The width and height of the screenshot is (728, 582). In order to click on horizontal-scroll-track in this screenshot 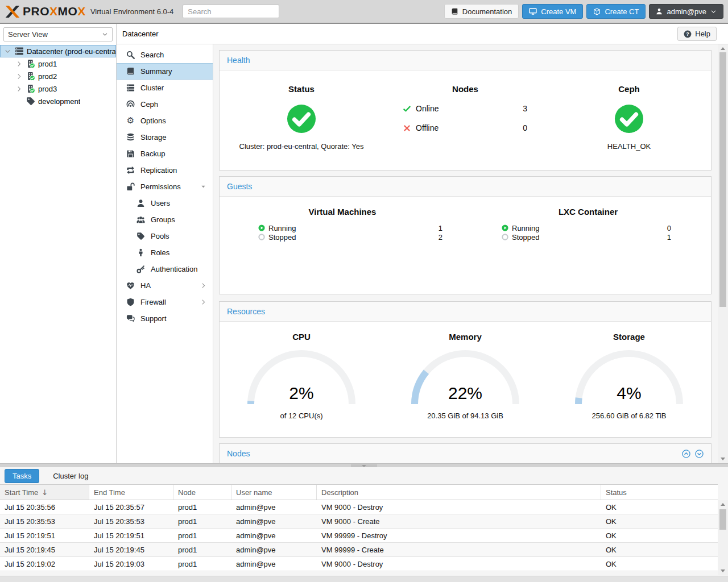, I will do `click(364, 579)`.